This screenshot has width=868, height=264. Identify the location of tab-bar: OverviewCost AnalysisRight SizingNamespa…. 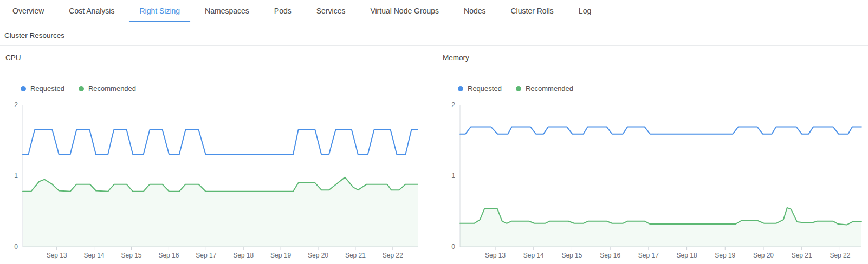
(434, 11).